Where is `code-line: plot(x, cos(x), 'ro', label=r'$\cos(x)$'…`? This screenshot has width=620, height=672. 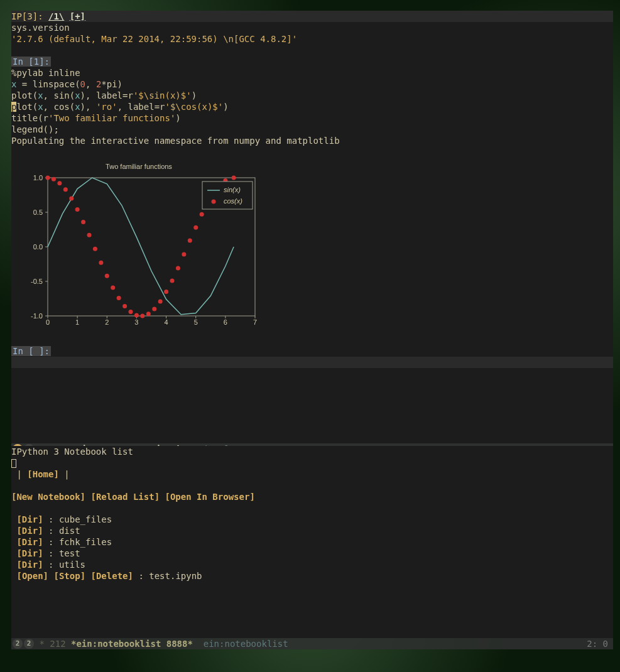 code-line: plot(x, cos(x), 'ro', label=r'$\cos(x)$'… is located at coordinates (312, 107).